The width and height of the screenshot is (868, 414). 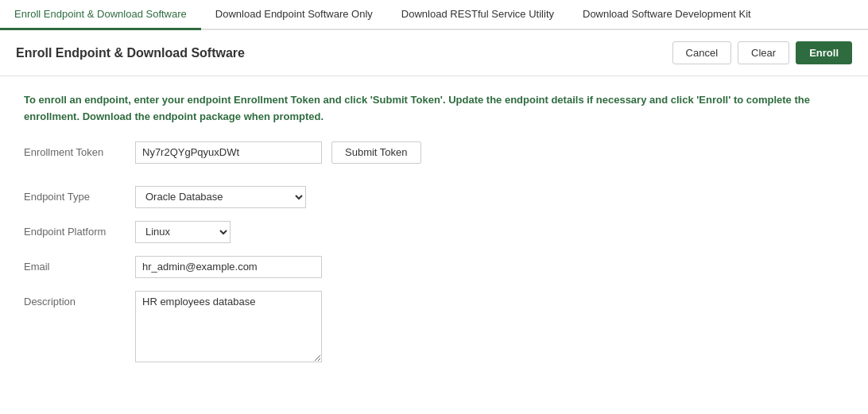 What do you see at coordinates (229, 267) in the screenshot?
I see `email-input` at bounding box center [229, 267].